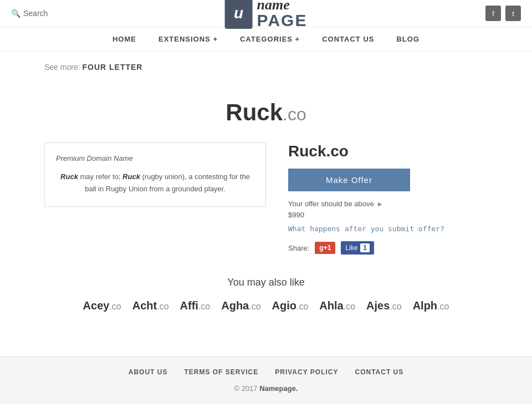  What do you see at coordinates (266, 380) in the screenshot?
I see `footer: ABOUT US TERMS OF SERVICE PRIVACY POLICY…` at bounding box center [266, 380].